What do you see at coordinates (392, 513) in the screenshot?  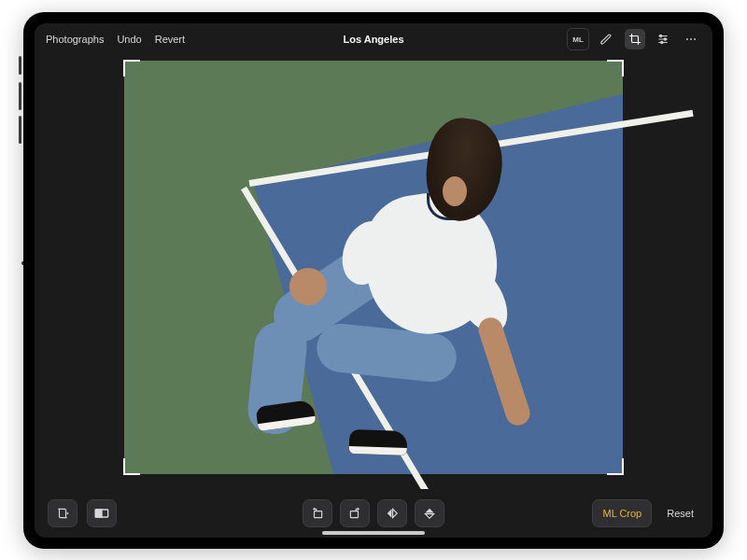 I see `flip-horizontal-button` at bounding box center [392, 513].